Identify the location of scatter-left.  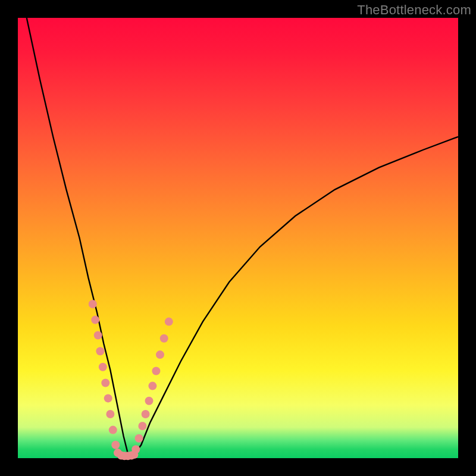
(105, 378).